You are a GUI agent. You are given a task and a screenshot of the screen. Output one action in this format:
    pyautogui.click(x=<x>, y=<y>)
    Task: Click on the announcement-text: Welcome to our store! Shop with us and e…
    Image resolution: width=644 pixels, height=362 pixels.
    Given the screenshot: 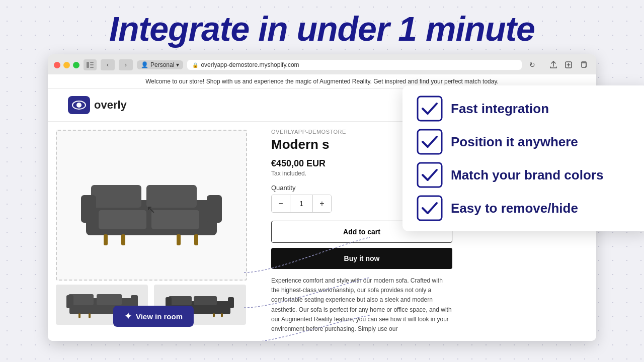 What is the action you would take?
    pyautogui.click(x=322, y=81)
    